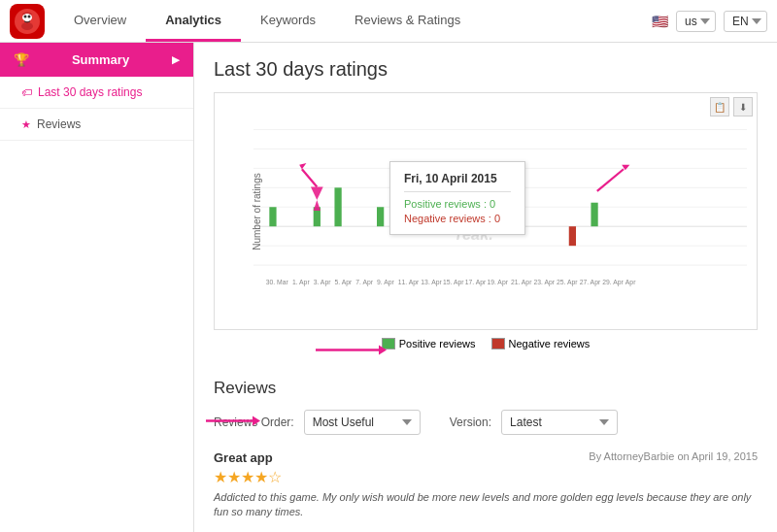 This screenshot has width=777, height=532. What do you see at coordinates (695, 21) in the screenshot?
I see `locale-select: us` at bounding box center [695, 21].